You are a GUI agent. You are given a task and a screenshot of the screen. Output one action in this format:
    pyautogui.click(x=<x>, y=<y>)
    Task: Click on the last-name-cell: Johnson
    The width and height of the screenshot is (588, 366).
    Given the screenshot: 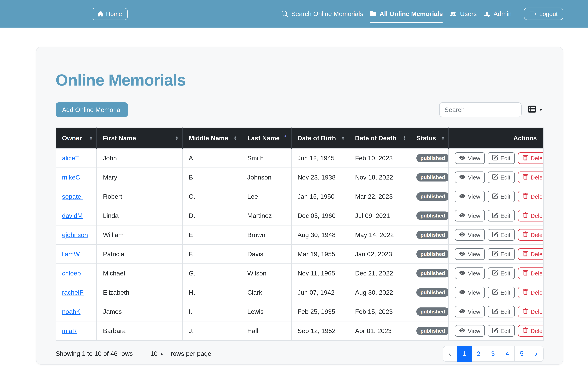 What is the action you would take?
    pyautogui.click(x=266, y=177)
    